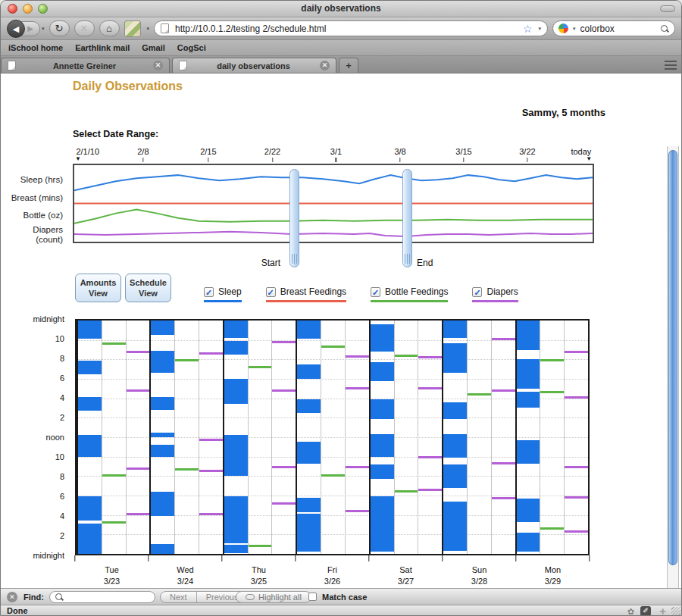 The width and height of the screenshot is (682, 616). Describe the element at coordinates (662, 611) in the screenshot. I see `add-icon: +` at that location.